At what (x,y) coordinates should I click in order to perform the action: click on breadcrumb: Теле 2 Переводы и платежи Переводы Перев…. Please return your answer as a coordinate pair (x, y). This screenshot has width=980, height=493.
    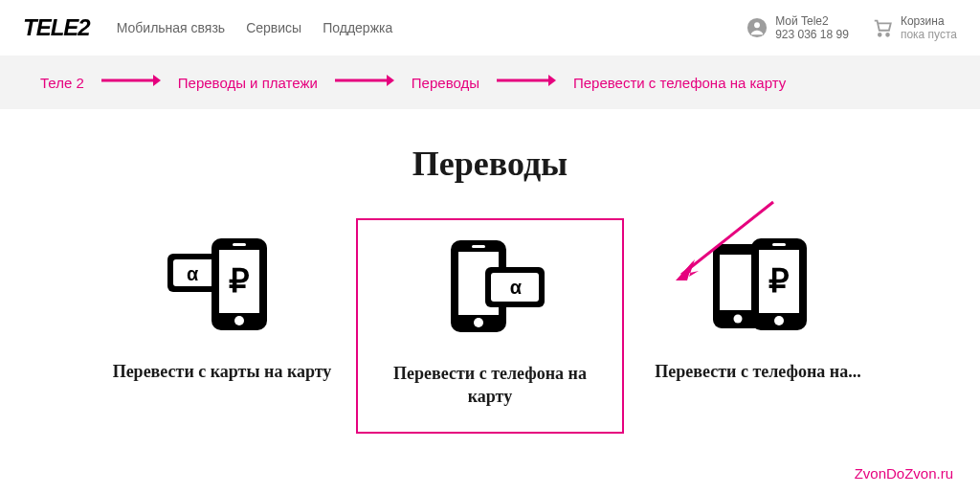
    Looking at the image, I should click on (490, 82).